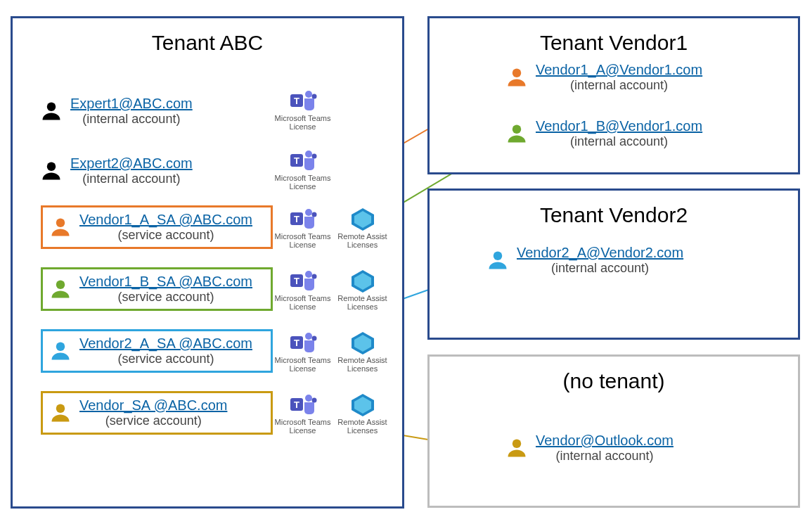  What do you see at coordinates (333, 290) in the screenshot?
I see `vendor1b-licenses: T Microsoft Teams License Remote Assist …` at bounding box center [333, 290].